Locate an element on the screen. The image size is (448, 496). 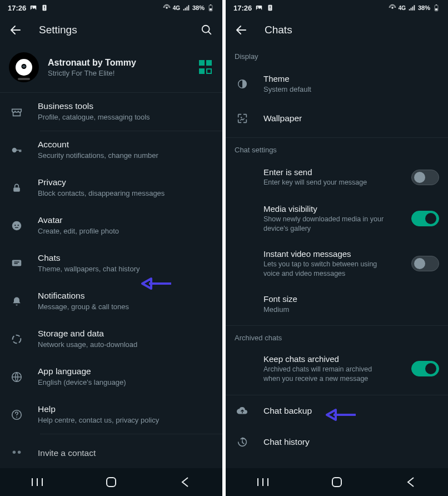
search-button is located at coordinates (207, 30).